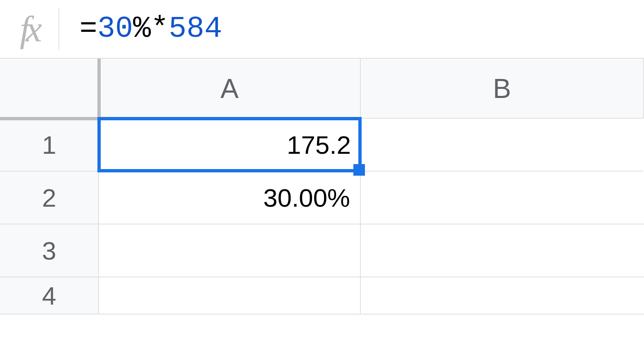 The width and height of the screenshot is (644, 353). I want to click on row-1: 1 175.2, so click(322, 145).